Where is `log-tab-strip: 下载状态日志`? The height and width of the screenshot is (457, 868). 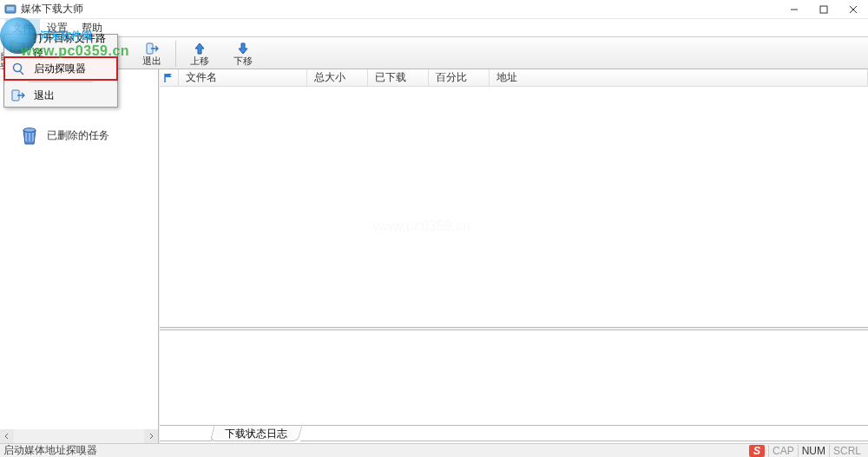 log-tab-strip: 下载状态日志 is located at coordinates (514, 434).